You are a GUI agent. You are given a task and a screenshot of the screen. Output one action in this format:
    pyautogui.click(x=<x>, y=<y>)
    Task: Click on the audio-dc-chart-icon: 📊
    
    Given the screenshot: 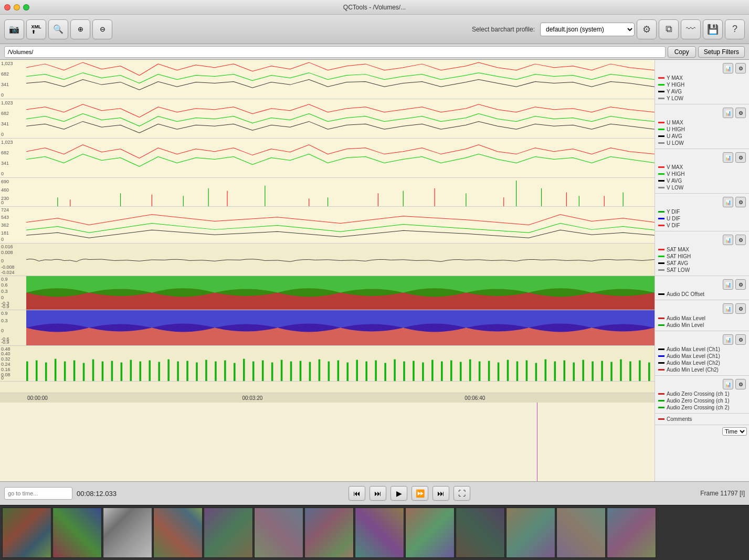 What is the action you would take?
    pyautogui.click(x=728, y=284)
    